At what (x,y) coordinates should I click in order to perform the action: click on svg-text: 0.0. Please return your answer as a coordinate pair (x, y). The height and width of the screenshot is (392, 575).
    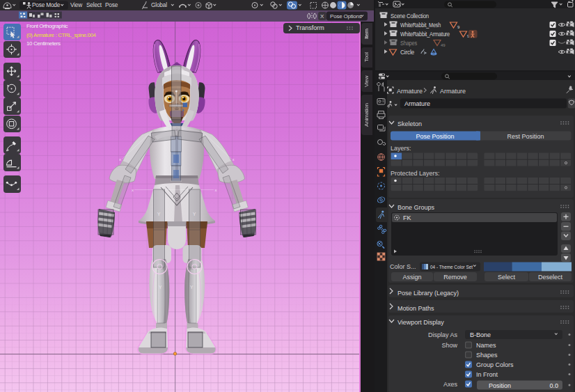
    Looking at the image, I should click on (554, 386).